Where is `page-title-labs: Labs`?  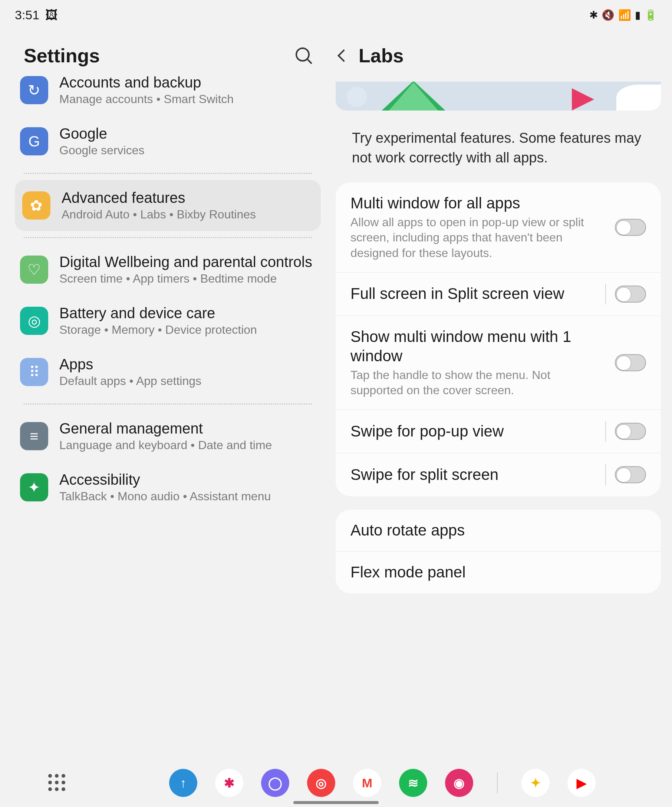 page-title-labs: Labs is located at coordinates (381, 56).